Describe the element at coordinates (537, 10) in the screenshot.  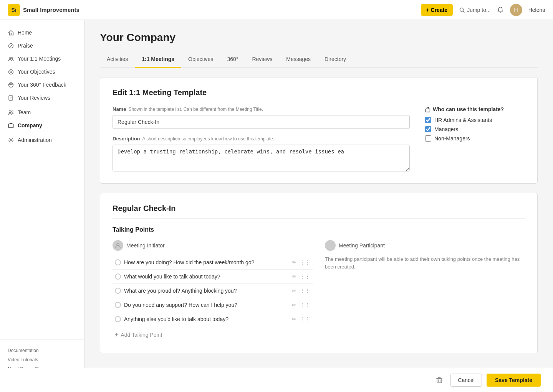
I see `user-name: Helena` at that location.